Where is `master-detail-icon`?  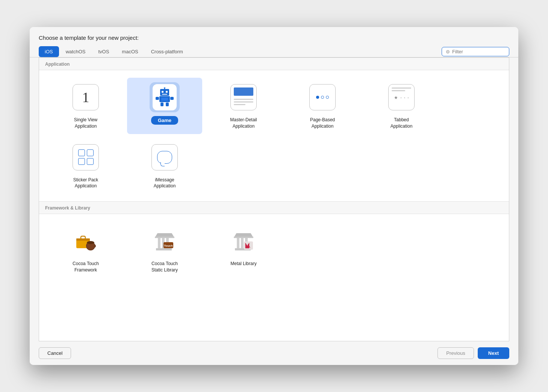
master-detail-icon is located at coordinates (244, 97).